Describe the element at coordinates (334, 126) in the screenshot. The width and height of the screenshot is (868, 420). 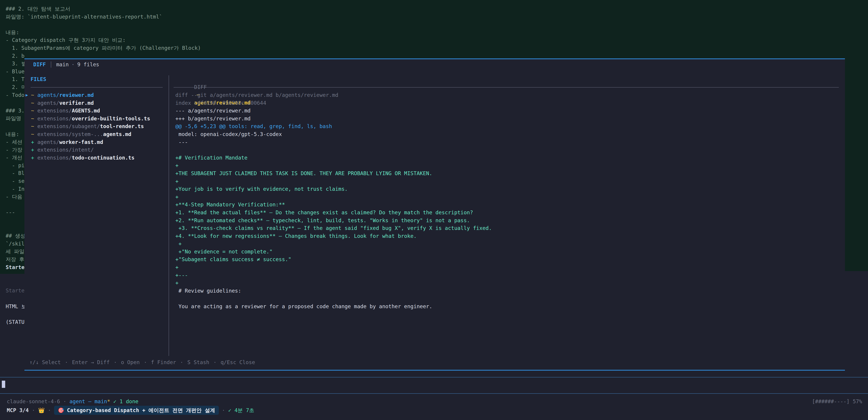
I see `diff-line: @@ -5,6 +5,23 @@ tools: read, grep, find…` at that location.